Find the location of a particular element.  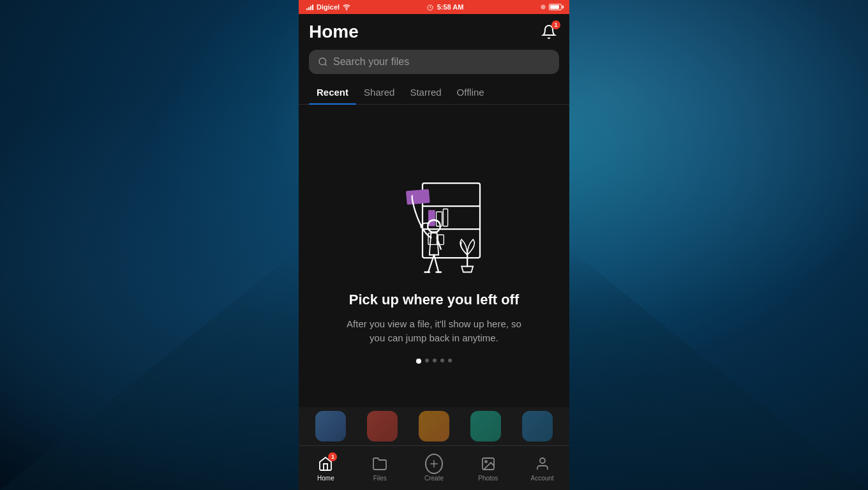

tab-bar: Recent Shared Starred Offline is located at coordinates (434, 93).